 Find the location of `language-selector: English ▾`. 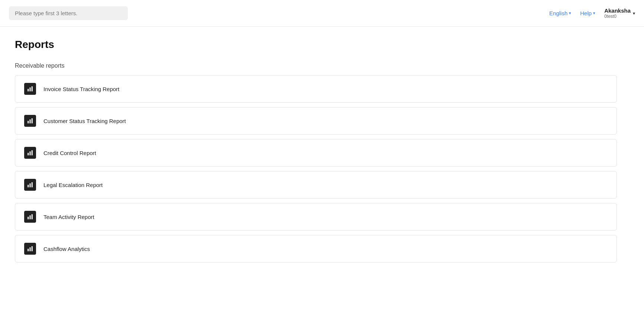

language-selector: English ▾ is located at coordinates (560, 13).